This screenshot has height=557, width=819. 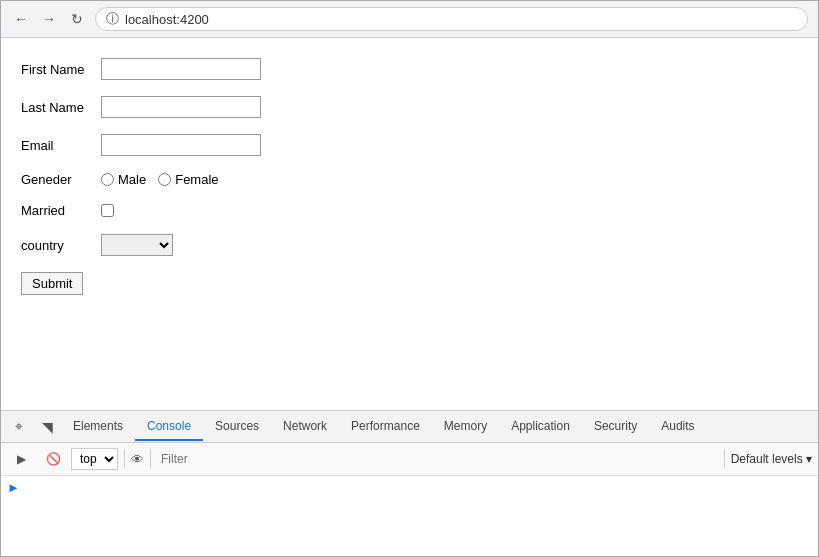 I want to click on female-option: Female, so click(x=188, y=180).